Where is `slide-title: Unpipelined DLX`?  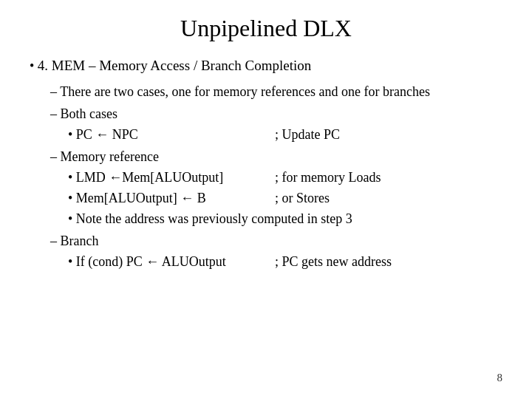
slide-title: Unpipelined DLX is located at coordinates (266, 28).